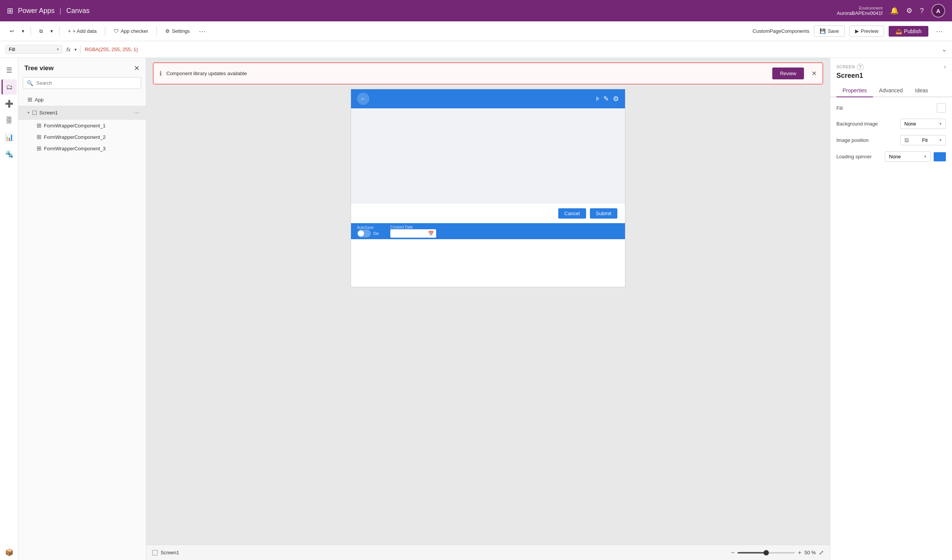 The width and height of the screenshot is (952, 560). I want to click on app-header-bar: ← ⊧ ✎ ⚙, so click(488, 99).